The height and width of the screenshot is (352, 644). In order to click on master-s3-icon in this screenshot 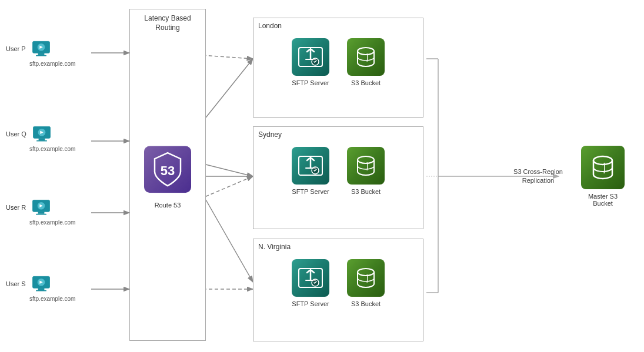, I will do `click(603, 167)`.